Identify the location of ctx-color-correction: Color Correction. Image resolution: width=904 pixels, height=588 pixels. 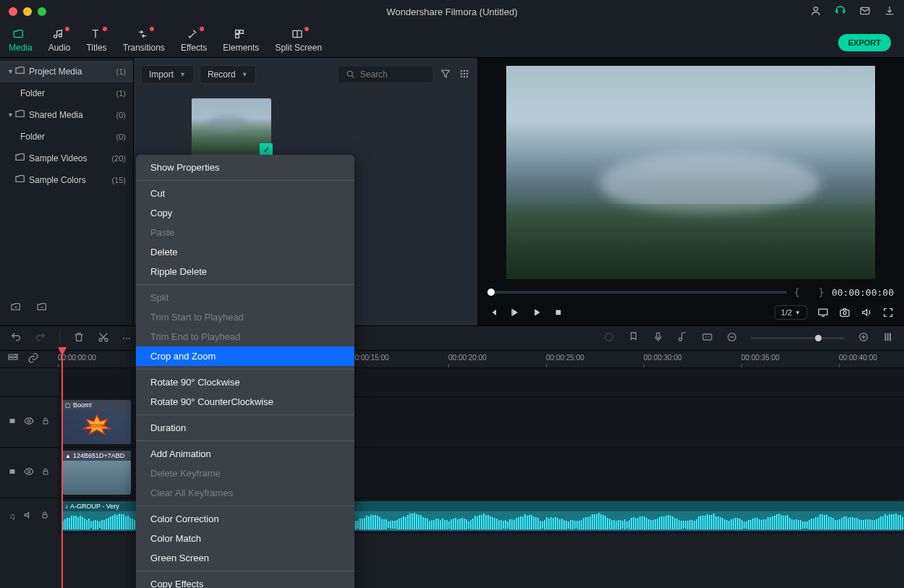
(245, 519).